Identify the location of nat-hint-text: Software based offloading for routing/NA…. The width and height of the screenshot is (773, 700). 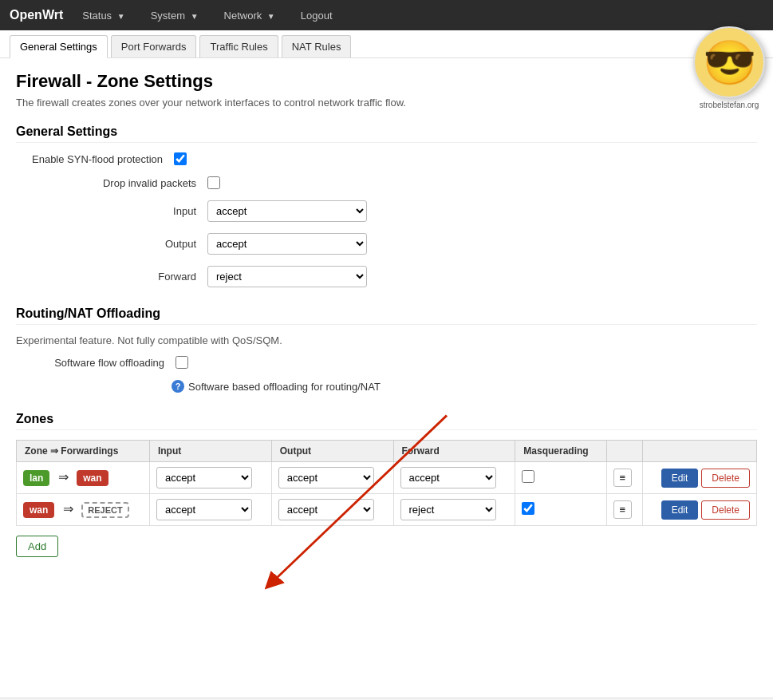
(284, 386).